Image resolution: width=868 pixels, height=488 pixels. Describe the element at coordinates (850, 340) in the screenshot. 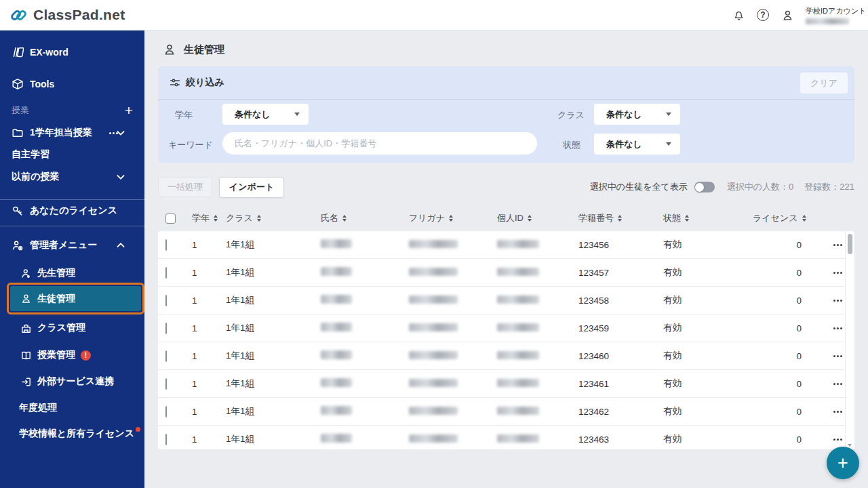

I see `table-scrollbar` at that location.